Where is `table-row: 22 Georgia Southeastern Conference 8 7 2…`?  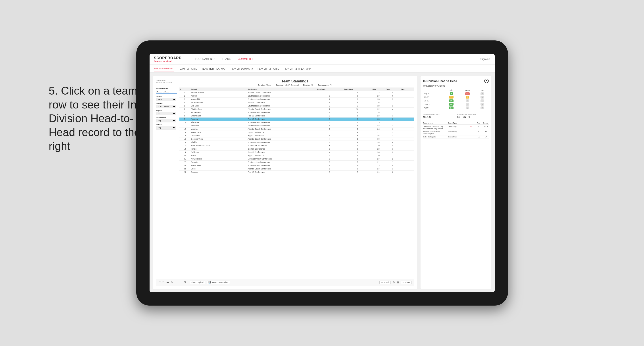
table-row: 22 Georgia Southeastern Conference 8 7 2… is located at coordinates (297, 162).